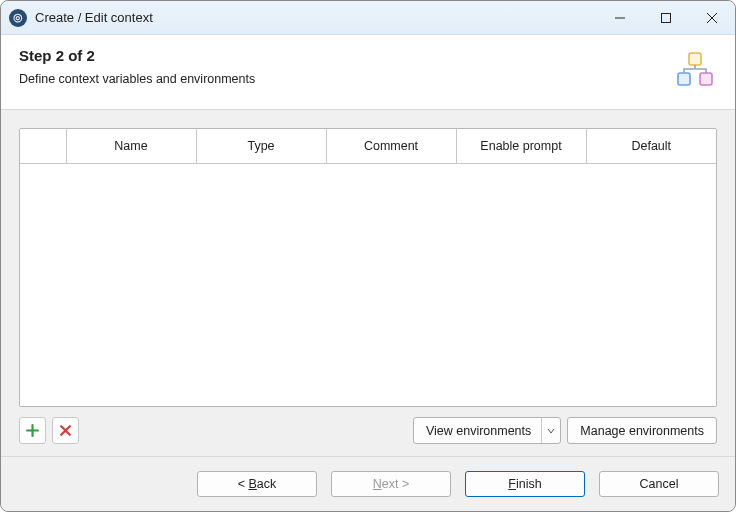  What do you see at coordinates (521, 146) in the screenshot?
I see `col-header-enable-prompt: Enable prompt` at bounding box center [521, 146].